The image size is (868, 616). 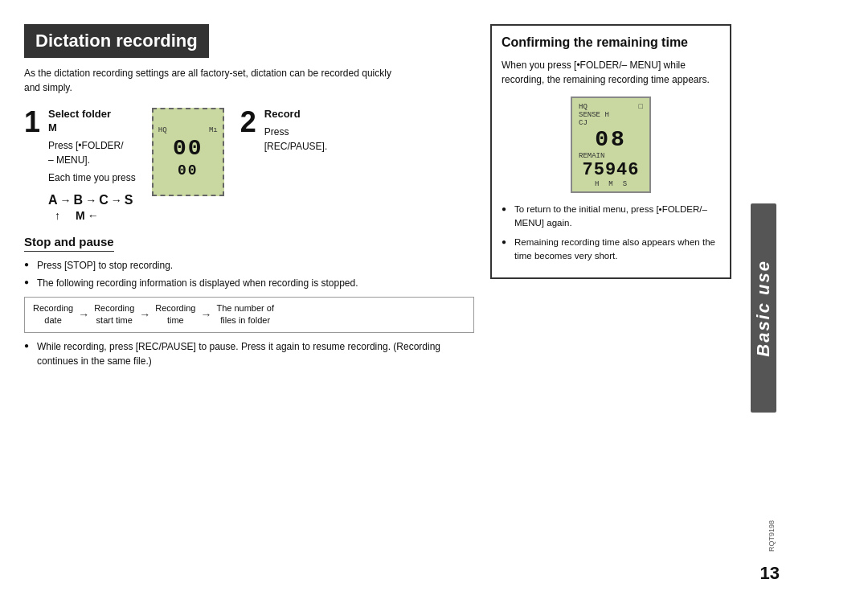 What do you see at coordinates (53, 315) in the screenshot?
I see `table-col1: Recording date` at bounding box center [53, 315].